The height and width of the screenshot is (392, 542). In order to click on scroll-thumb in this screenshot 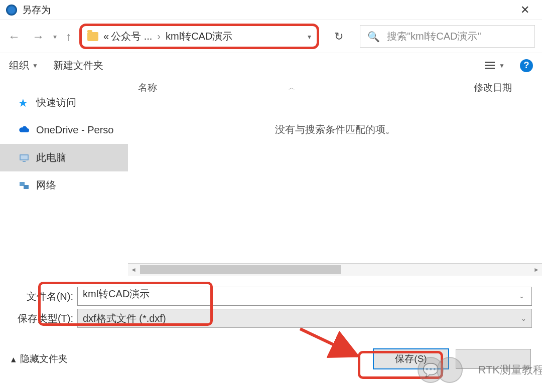, I will do `click(240, 270)`.